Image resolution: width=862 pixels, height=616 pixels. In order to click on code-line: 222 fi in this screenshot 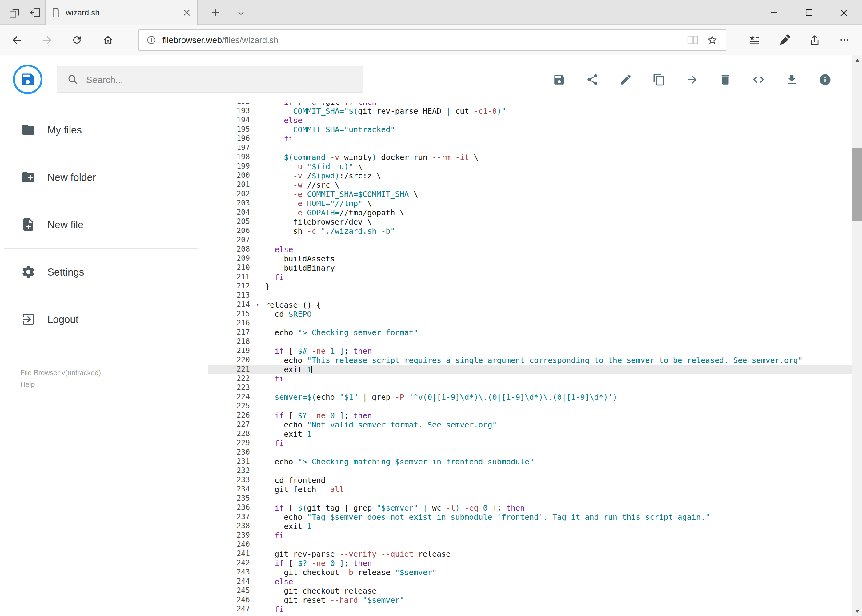, I will do `click(530, 379)`.